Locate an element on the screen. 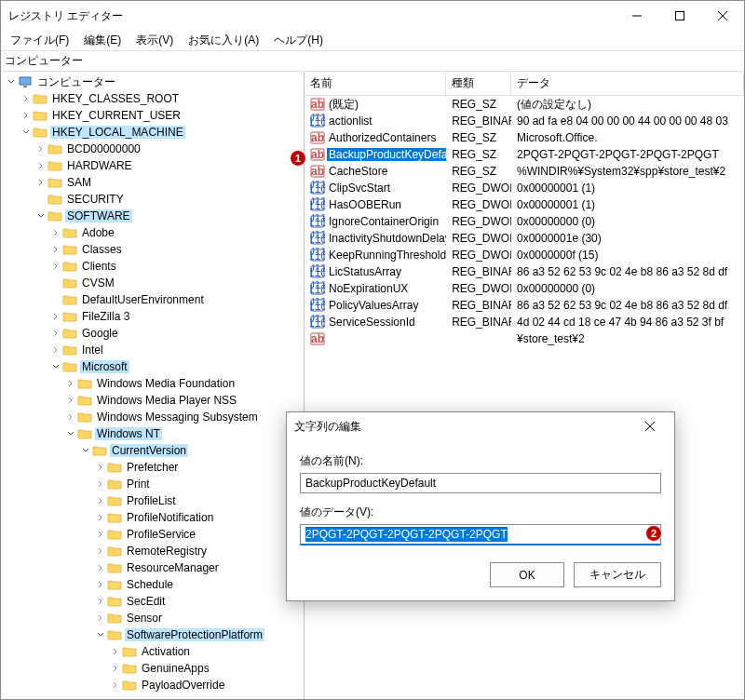 This screenshot has width=745, height=700. value-row: abBackupProductKeyDefaultREG_SZ2PQGT-2PQ… is located at coordinates (524, 155).